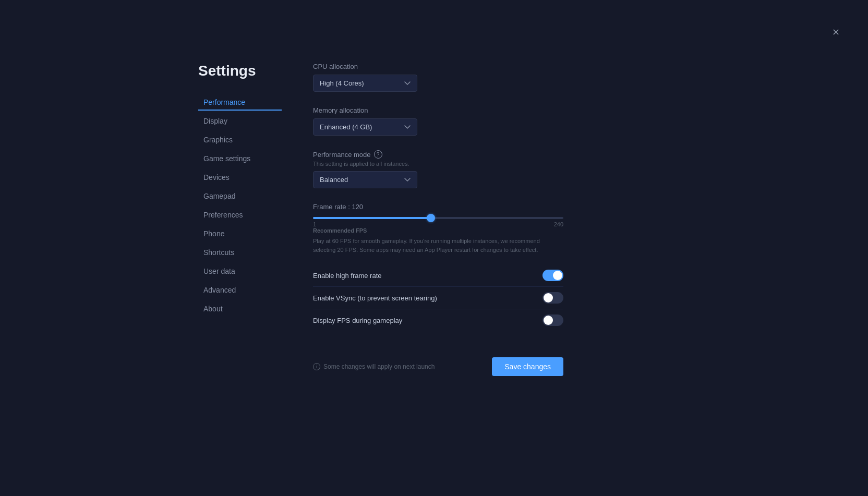 This screenshot has height=496, width=868. Describe the element at coordinates (438, 77) in the screenshot. I see `cpu-allocation-section: CPU allocation Low (1 Core)Medium (2 Cor…` at that location.